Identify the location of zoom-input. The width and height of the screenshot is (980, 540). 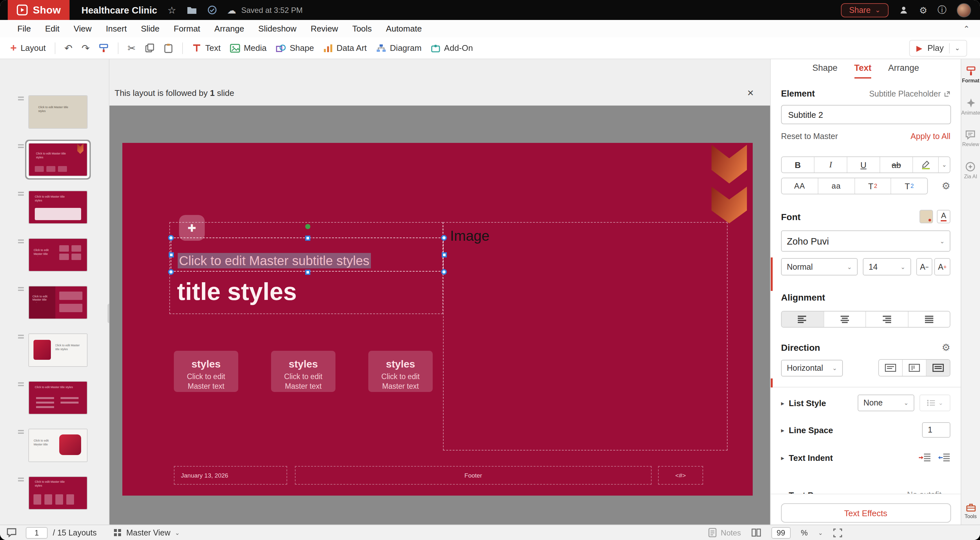
(781, 532).